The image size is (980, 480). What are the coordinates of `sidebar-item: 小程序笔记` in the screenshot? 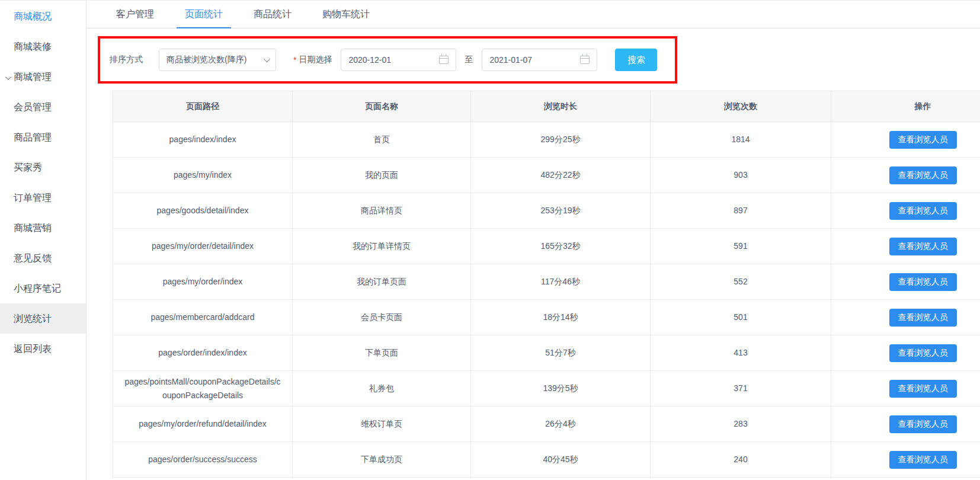 It's located at (43, 288).